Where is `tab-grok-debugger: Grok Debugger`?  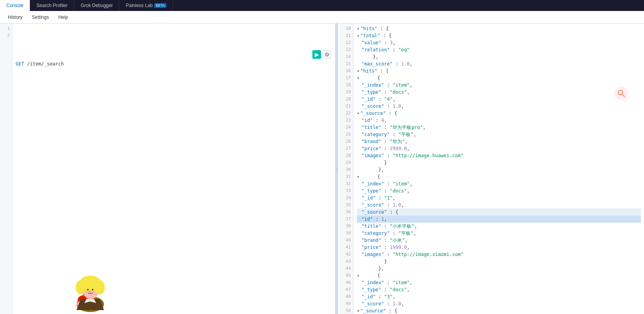 tab-grok-debugger: Grok Debugger is located at coordinates (97, 5).